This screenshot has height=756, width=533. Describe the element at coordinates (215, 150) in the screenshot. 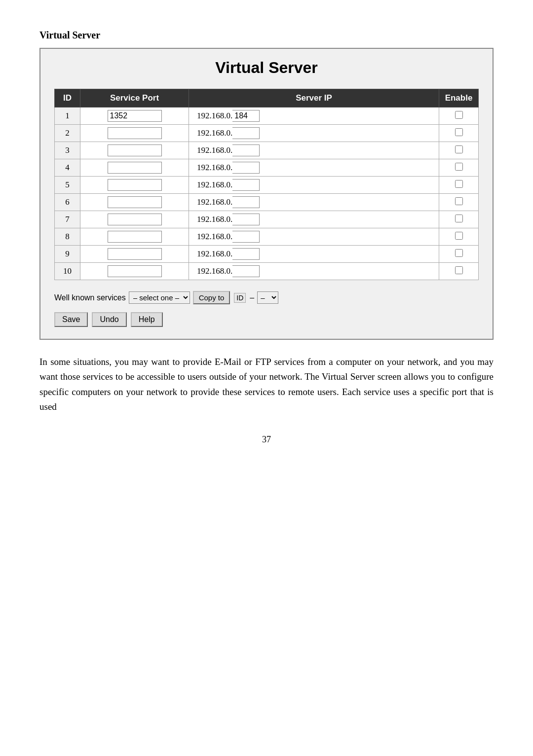

I see `ip-prefix-3: 192.168.0.` at that location.